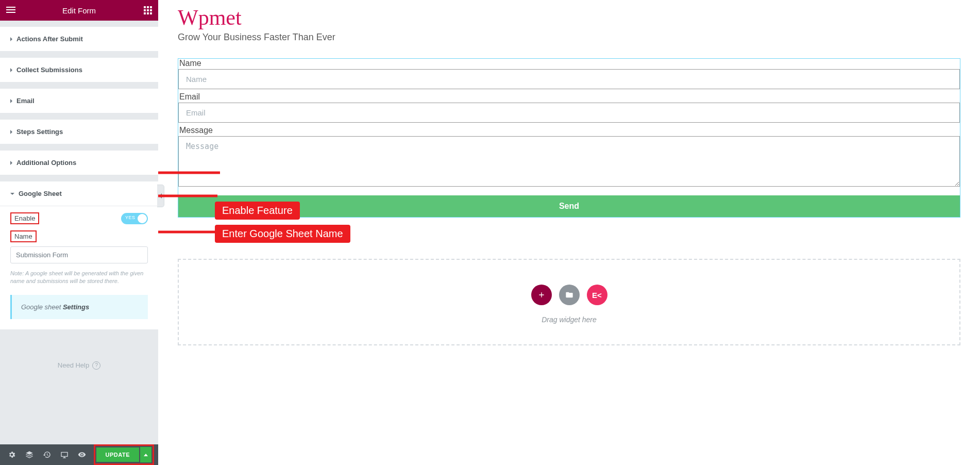  What do you see at coordinates (12, 455) in the screenshot?
I see `settings-icon` at bounding box center [12, 455].